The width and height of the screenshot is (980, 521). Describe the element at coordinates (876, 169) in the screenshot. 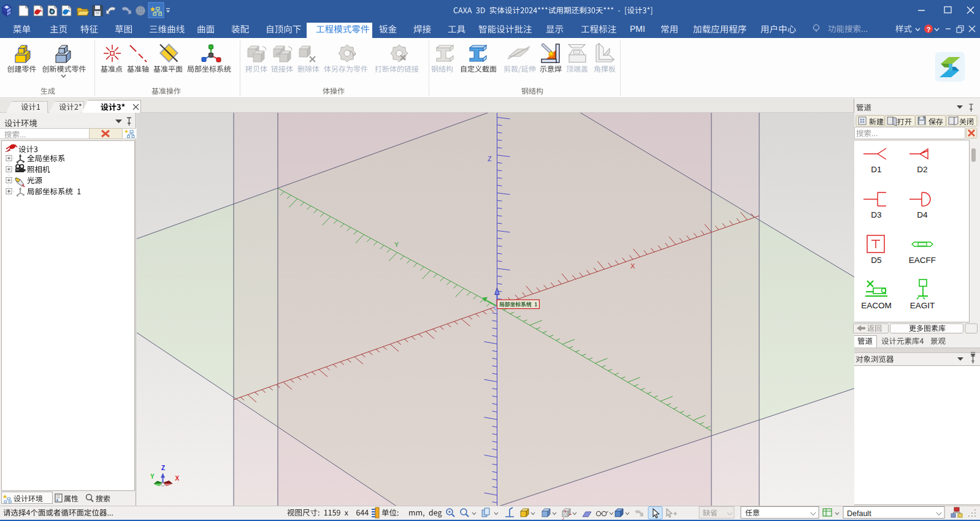

I see `svg-text: D1` at that location.